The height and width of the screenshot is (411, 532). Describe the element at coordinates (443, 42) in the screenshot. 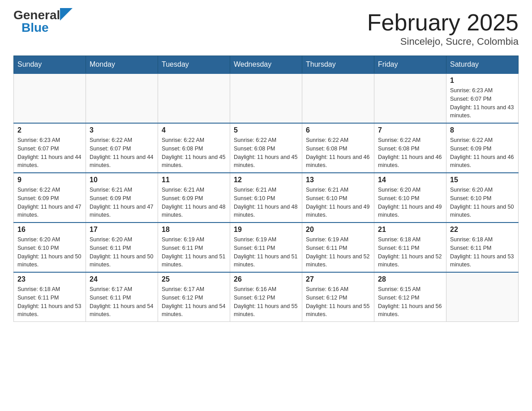

I see `calendar-subtitle: Sincelejo, Sucre, Colombia` at that location.